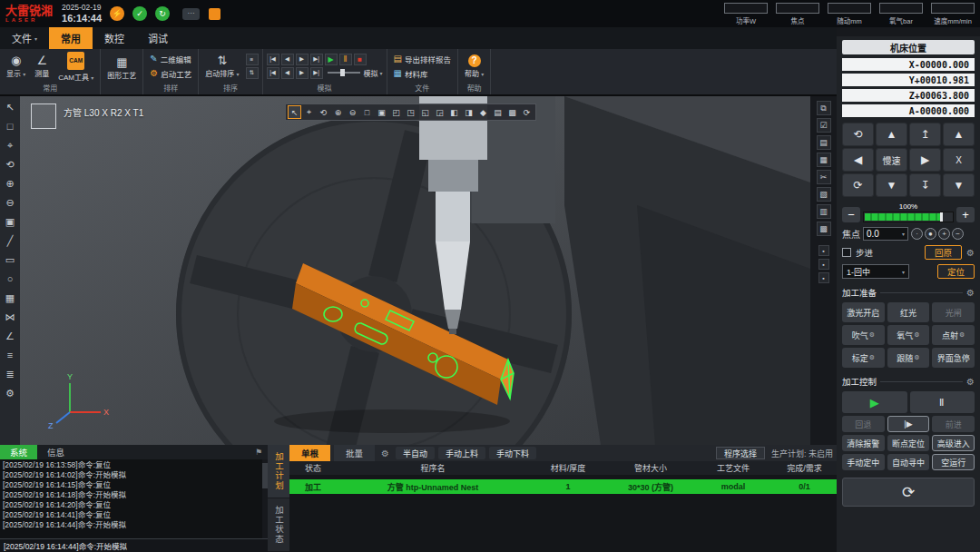 The width and height of the screenshot is (980, 552). What do you see at coordinates (908, 492) in the screenshot?
I see `refresh-button: ⟳` at bounding box center [908, 492].